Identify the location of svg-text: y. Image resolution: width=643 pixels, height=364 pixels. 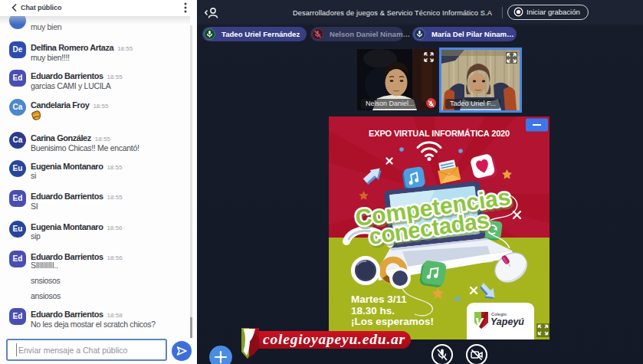
(480, 320).